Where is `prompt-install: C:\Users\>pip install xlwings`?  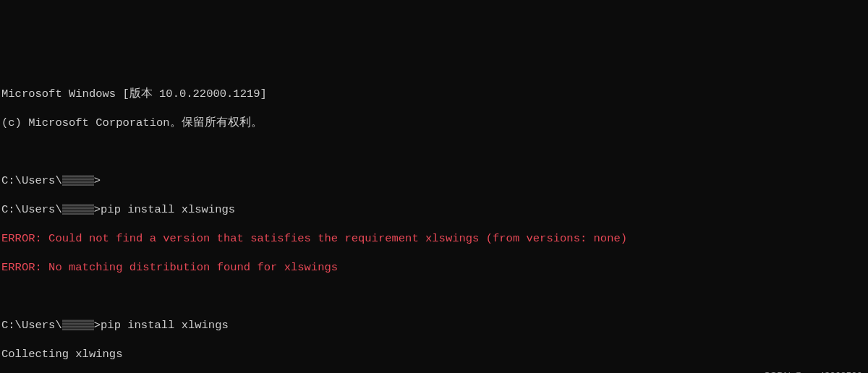 prompt-install: C:\Users\>pip install xlwings is located at coordinates (434, 325).